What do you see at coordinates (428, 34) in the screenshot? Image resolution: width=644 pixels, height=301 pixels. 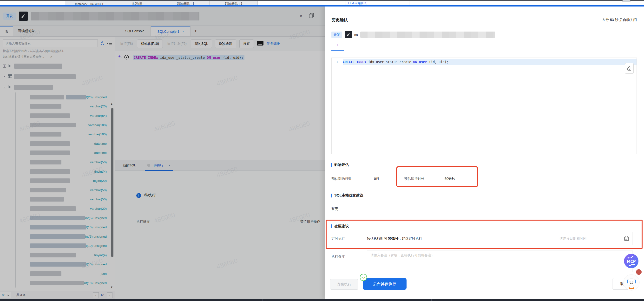 I see `database-name-redacted` at bounding box center [428, 34].